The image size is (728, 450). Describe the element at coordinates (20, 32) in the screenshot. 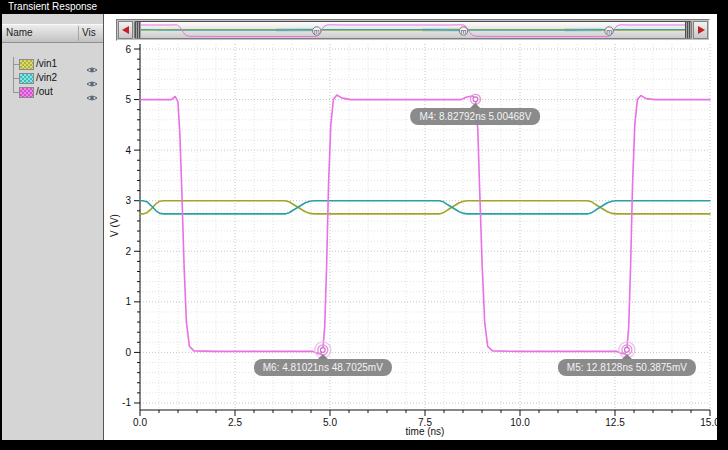

I see `name-column-header: Name` at that location.